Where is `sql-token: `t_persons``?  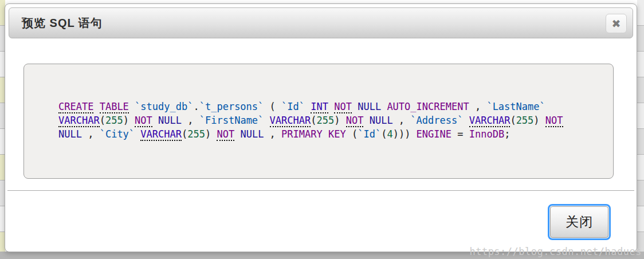 sql-token: `t_persons` is located at coordinates (231, 107).